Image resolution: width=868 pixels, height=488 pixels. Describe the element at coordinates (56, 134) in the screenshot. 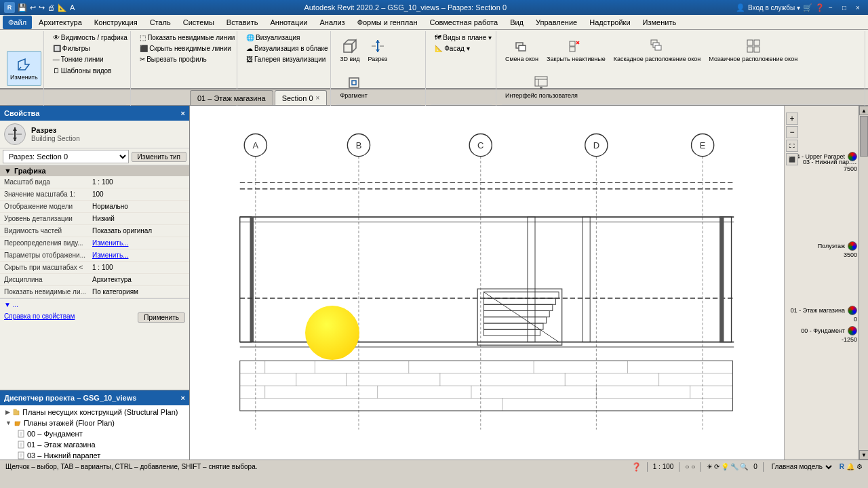

I see `prop-type-info: Разрез Building Section` at that location.